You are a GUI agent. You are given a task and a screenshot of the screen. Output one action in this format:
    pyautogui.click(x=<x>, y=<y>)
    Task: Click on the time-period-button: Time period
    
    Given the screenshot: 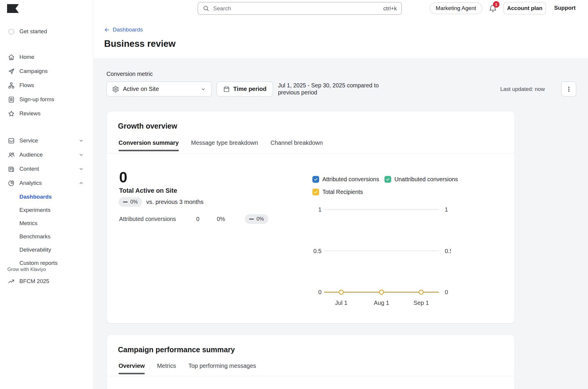 What is the action you would take?
    pyautogui.click(x=245, y=89)
    